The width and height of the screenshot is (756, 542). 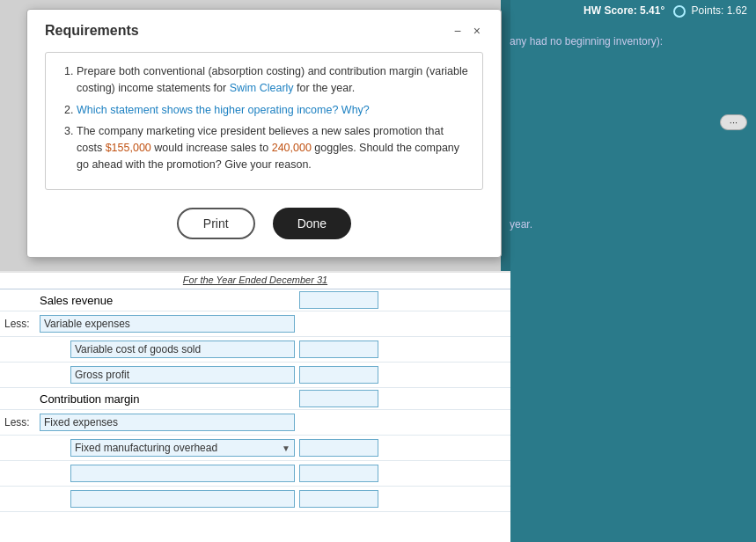 What do you see at coordinates (273, 148) in the screenshot?
I see `requirement-3: The company marketing vice president bel…` at bounding box center [273, 148].